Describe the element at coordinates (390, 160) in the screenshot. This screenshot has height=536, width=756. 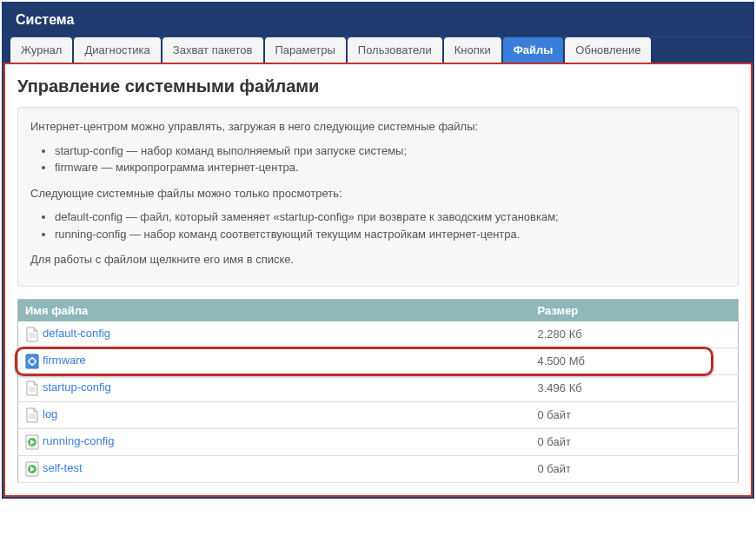
I see `info-list-1: startup-config — набор команд выполняемы…` at that location.